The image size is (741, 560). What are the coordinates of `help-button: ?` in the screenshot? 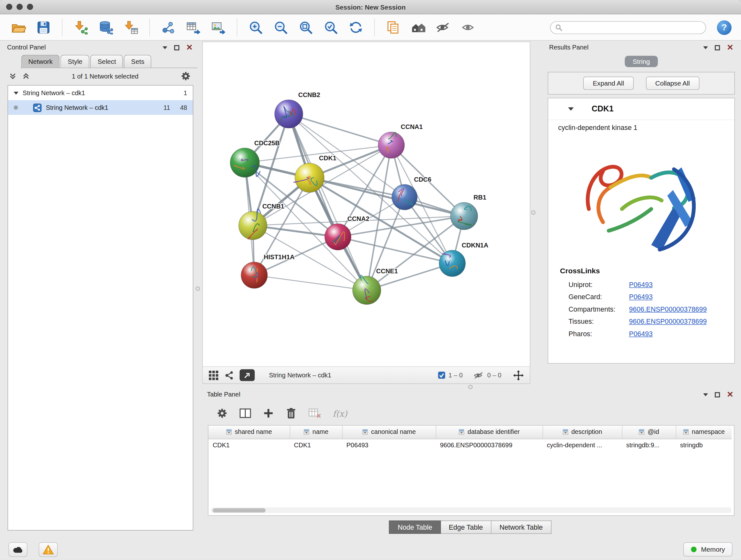 It's located at (724, 27).